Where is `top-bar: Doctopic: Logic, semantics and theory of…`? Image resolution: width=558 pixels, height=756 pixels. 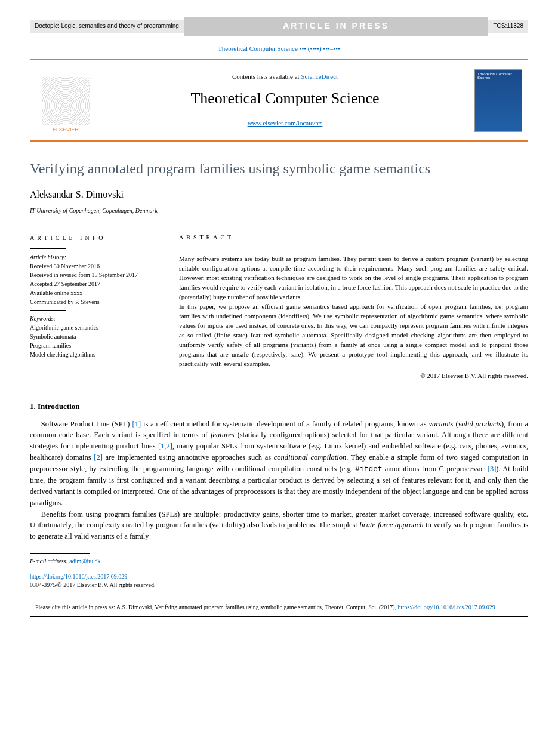 top-bar: Doctopic: Logic, semantics and theory of… is located at coordinates (279, 26).